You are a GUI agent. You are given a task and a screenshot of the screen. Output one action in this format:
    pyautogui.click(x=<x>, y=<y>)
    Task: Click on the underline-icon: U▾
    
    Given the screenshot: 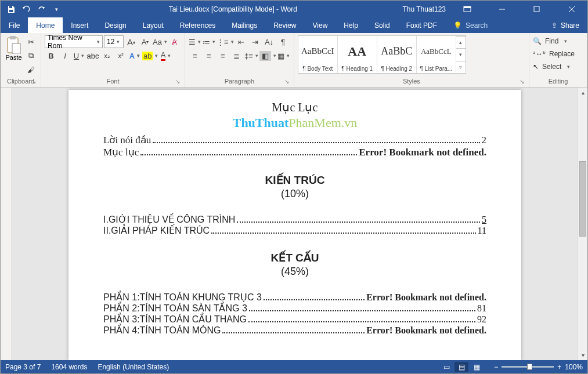 What is the action you would take?
    pyautogui.click(x=79, y=56)
    